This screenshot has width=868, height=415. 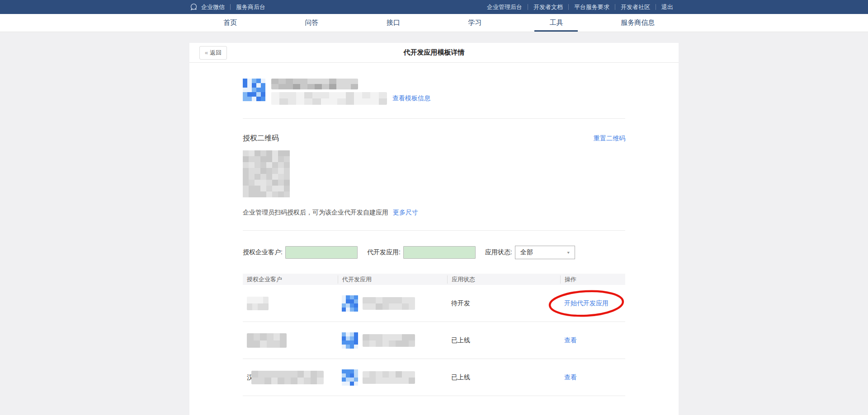 What do you see at coordinates (261, 138) in the screenshot?
I see `qr-section-title: 授权二维码` at bounding box center [261, 138].